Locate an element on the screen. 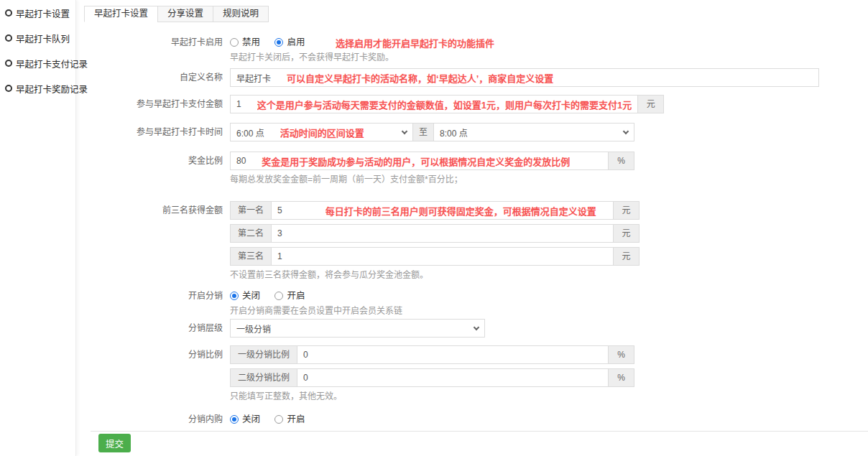 This screenshot has height=456, width=868. radio-label: 启用 is located at coordinates (296, 42).